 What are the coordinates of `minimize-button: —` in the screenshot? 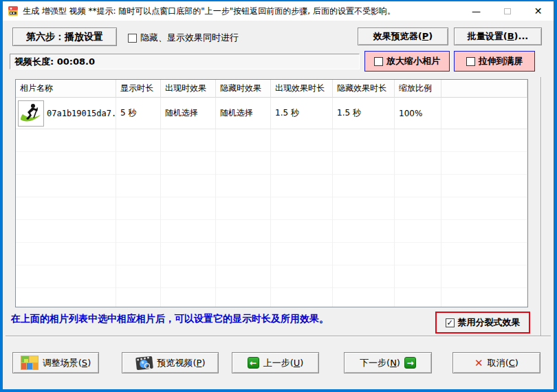 It's located at (476, 11).